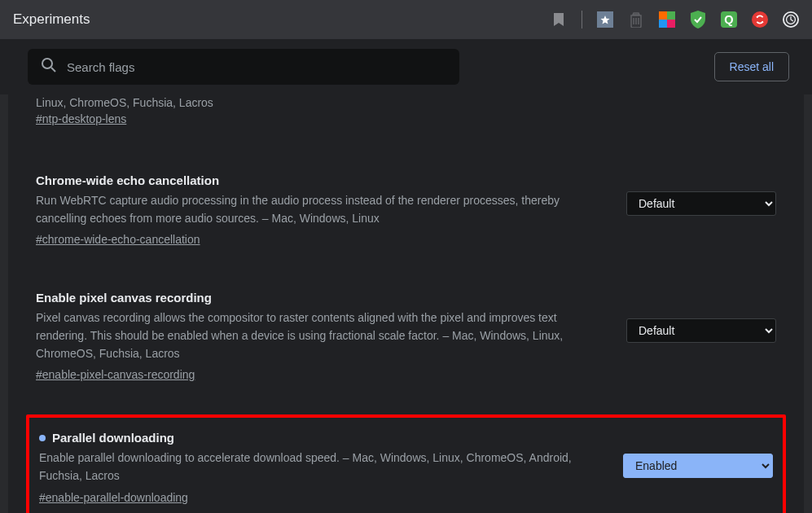  What do you see at coordinates (244, 67) in the screenshot?
I see `search-box` at bounding box center [244, 67].